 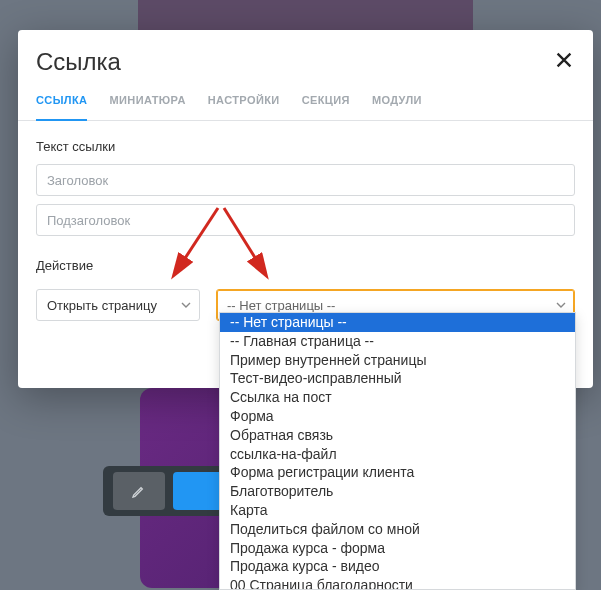 I want to click on page-select-value: -- Нет страницы --, so click(x=281, y=306).